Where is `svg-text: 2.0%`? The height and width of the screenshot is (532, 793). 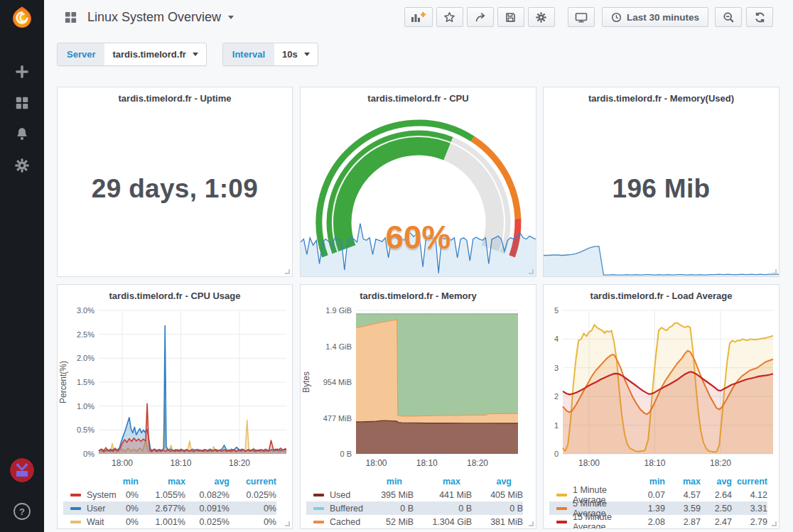
svg-text: 2.0% is located at coordinates (85, 358).